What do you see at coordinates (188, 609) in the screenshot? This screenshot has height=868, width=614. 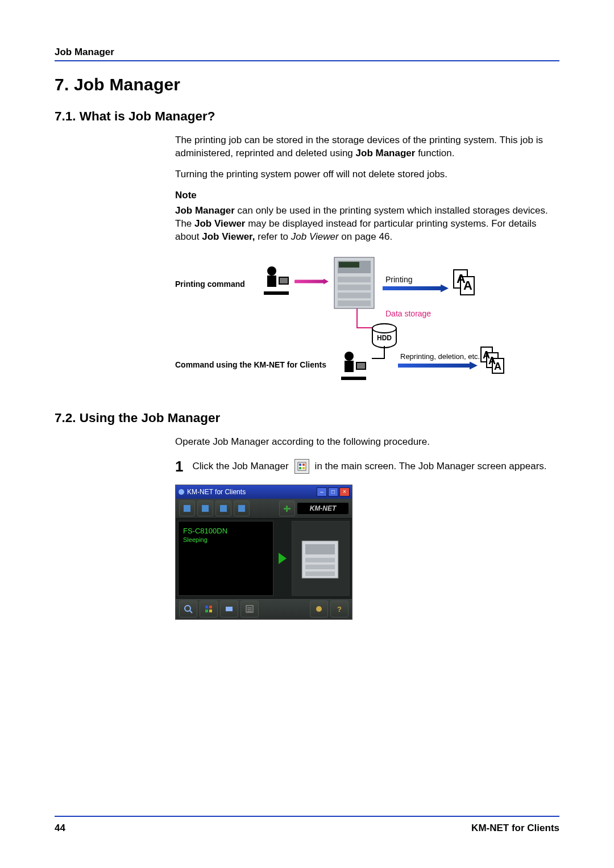 I see `search-button` at bounding box center [188, 609].